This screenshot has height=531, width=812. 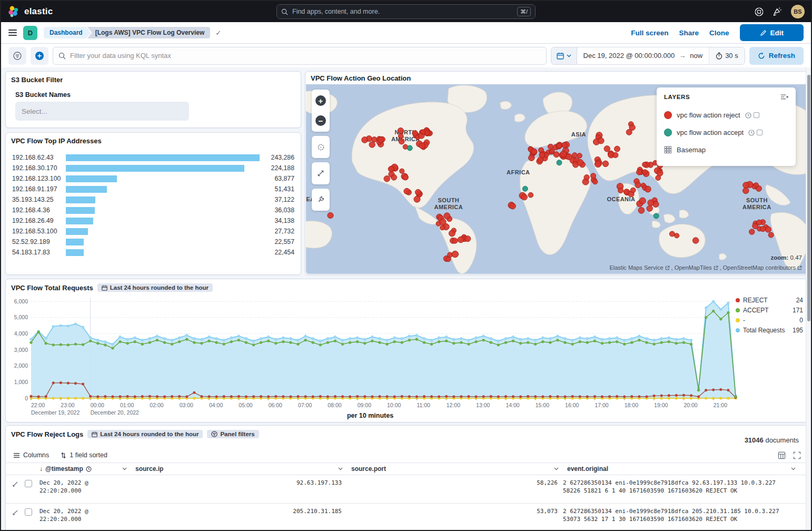 I want to click on display-options-icon, so click(x=781, y=455).